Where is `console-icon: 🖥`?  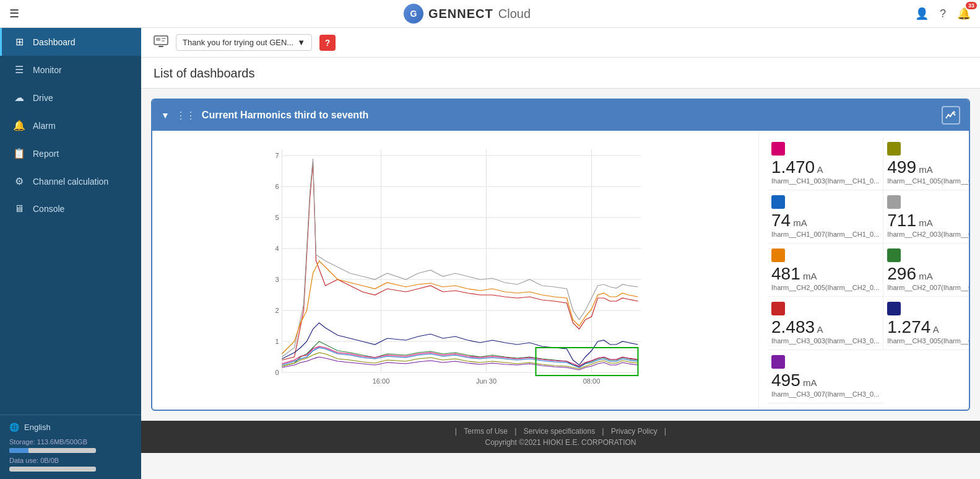
console-icon: 🖥 is located at coordinates (19, 209).